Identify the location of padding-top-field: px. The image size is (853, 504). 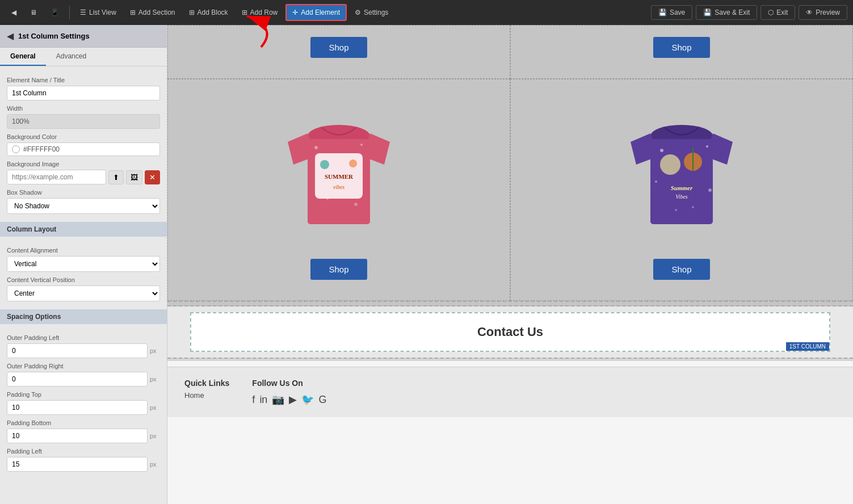
(83, 408).